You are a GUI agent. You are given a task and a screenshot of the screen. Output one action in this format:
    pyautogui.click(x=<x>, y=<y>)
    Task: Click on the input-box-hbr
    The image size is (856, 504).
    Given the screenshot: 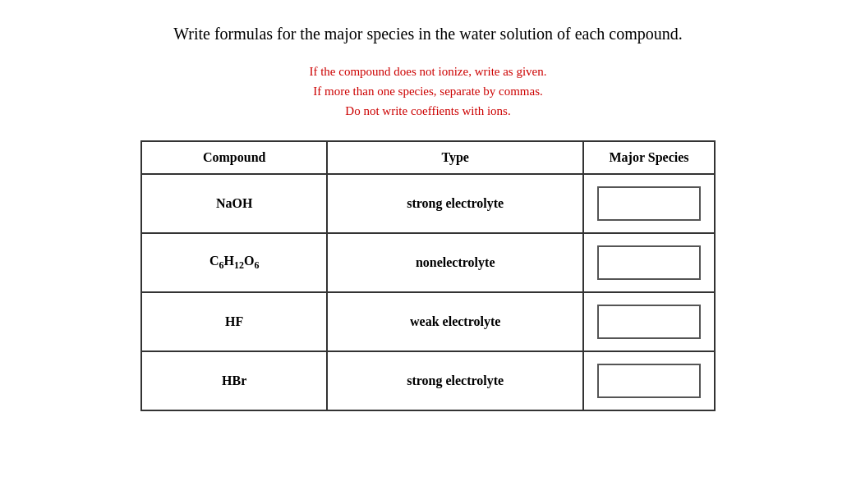 What is the action you would take?
    pyautogui.click(x=649, y=381)
    